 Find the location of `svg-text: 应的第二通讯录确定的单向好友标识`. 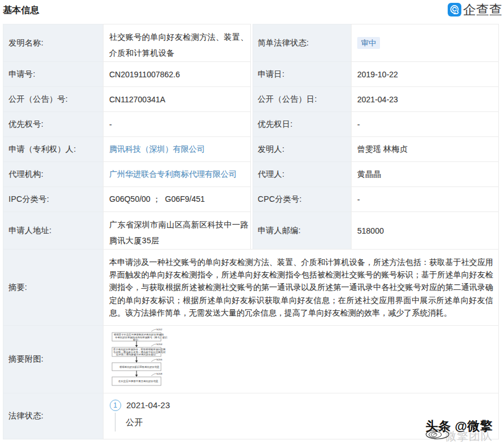

svg-text: 应的第二通讯录确定的单向好友标识 is located at coordinates (137, 355).